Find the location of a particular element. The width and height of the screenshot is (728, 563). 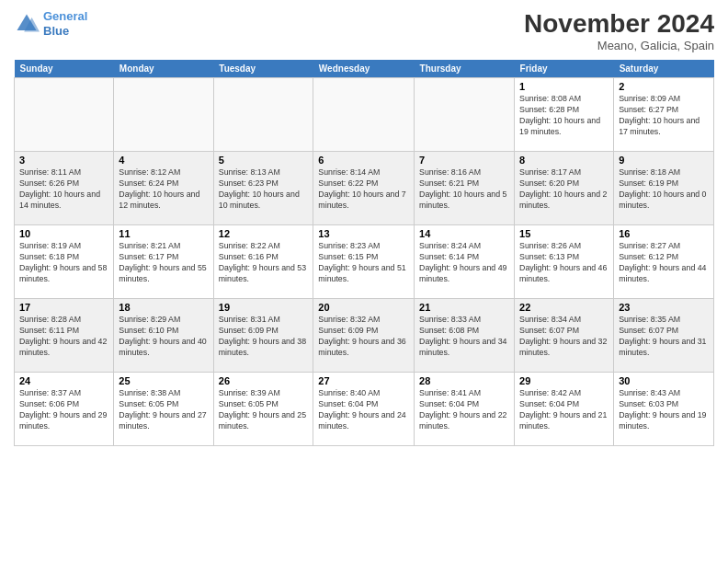

day-number: 16 is located at coordinates (664, 234).